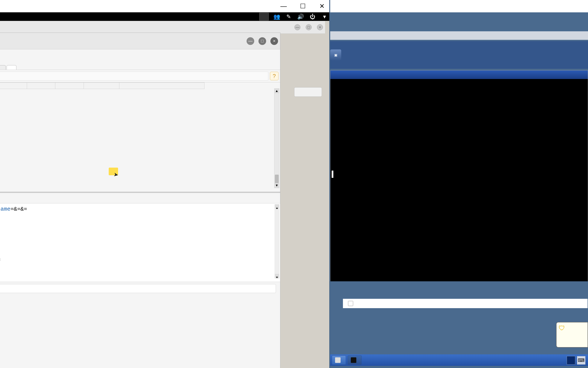 The width and height of the screenshot is (588, 368). What do you see at coordinates (351, 303) in the screenshot?
I see `dont-show-checkbox` at bounding box center [351, 303].